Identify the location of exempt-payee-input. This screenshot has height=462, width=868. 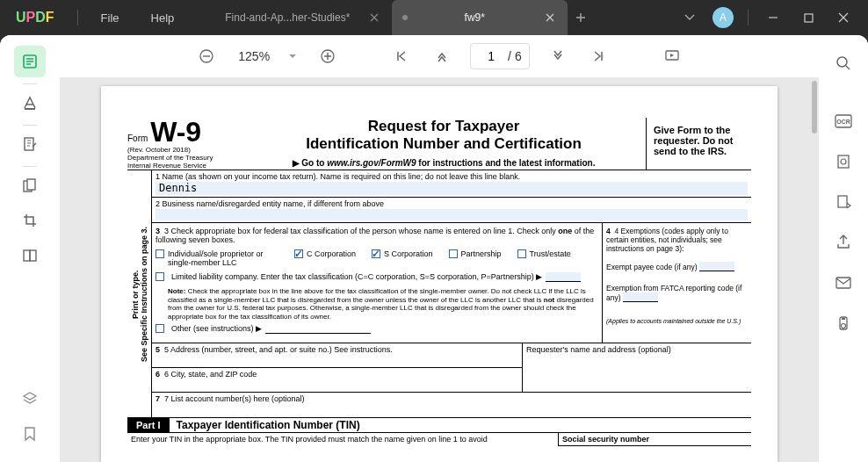
(717, 267).